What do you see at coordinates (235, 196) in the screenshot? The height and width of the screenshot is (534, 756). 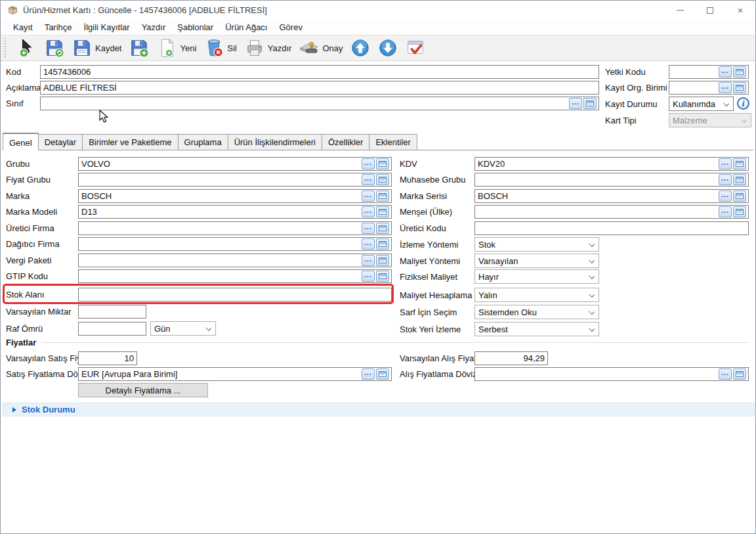 I see `marka-input` at bounding box center [235, 196].